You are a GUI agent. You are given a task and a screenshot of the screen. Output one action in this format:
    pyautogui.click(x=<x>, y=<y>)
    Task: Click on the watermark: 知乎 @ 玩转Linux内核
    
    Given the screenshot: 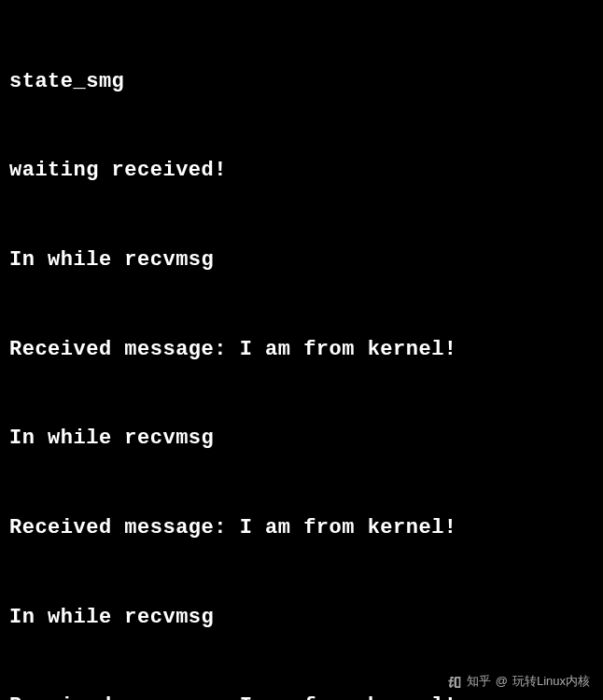 What is the action you would take?
    pyautogui.click(x=519, y=681)
    